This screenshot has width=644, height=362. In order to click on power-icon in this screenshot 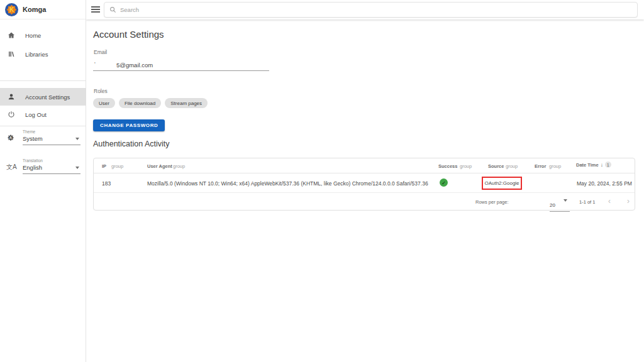, I will do `click(16, 114)`.